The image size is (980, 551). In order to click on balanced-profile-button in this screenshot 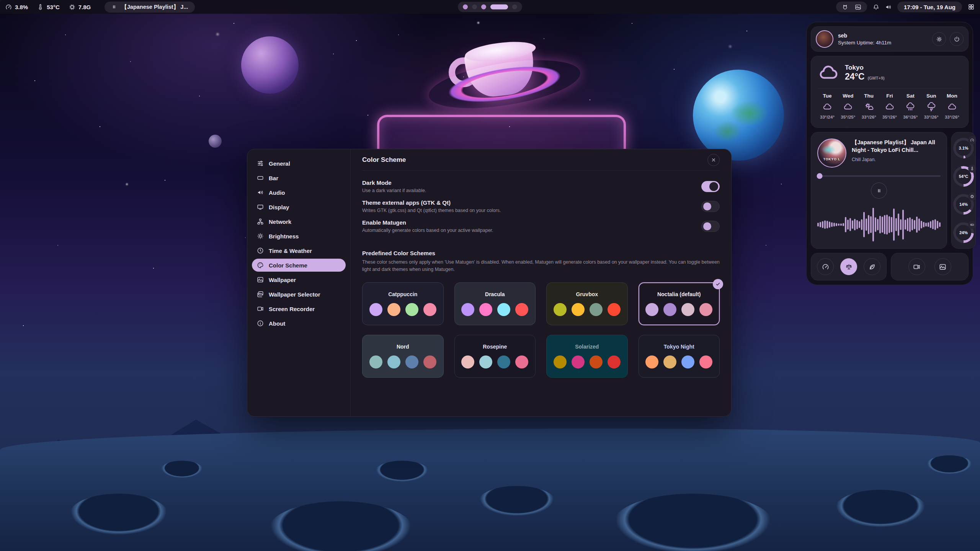, I will do `click(849, 267)`.